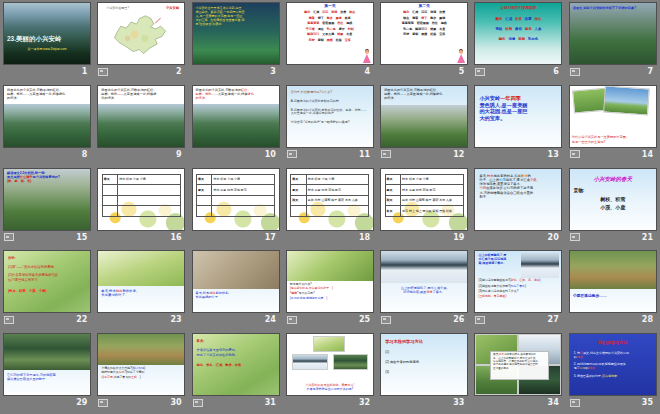  What do you see at coordinates (408, 29) in the screenshot?
I see `word-item: 乳白色` at bounding box center [408, 29].